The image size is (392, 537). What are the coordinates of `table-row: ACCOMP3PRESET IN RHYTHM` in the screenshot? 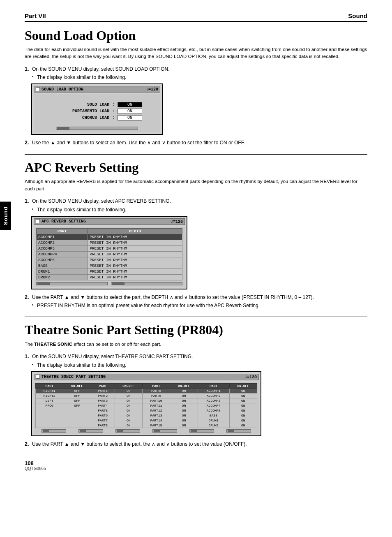 It's located at (109, 248).